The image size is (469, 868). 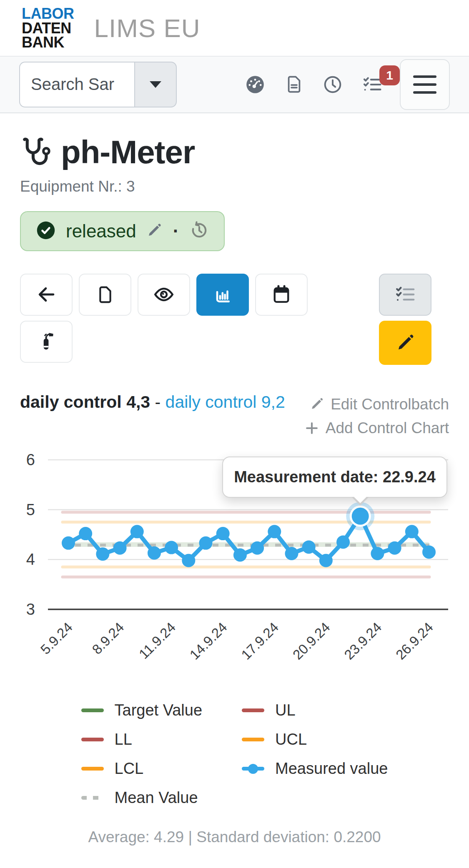 I want to click on file-text-icon, so click(x=294, y=84).